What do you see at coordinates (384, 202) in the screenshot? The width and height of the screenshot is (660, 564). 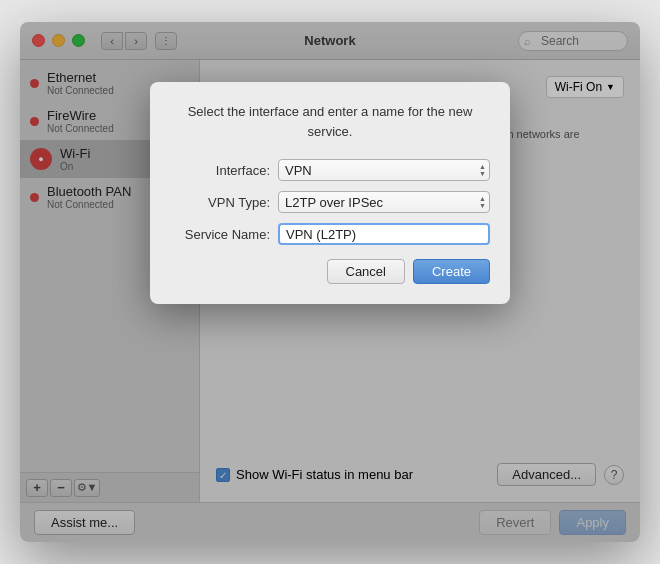 I see `vpn-type-select: L2TP over IPSec PPTP IKEv2 Cisco IPSec` at bounding box center [384, 202].